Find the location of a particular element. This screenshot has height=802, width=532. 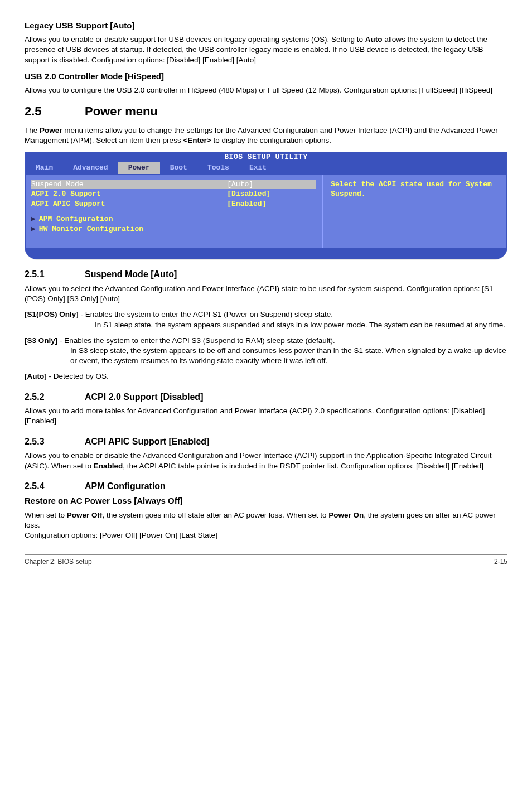

heading-2-5-3: 2.5.3ACPI APIC Support [Enabled] is located at coordinates (266, 442).